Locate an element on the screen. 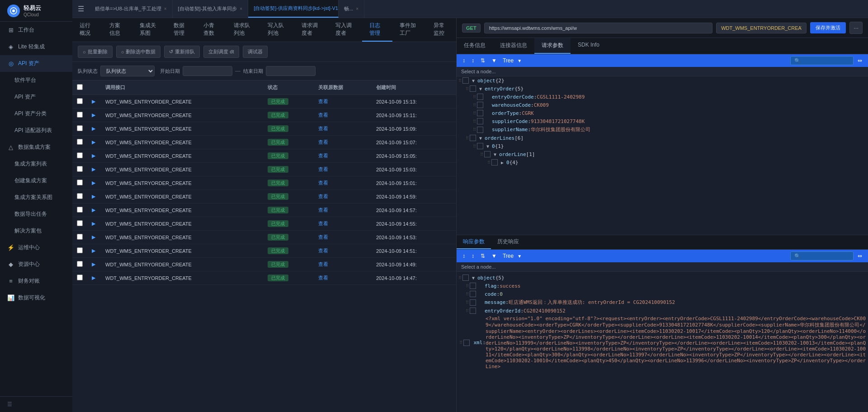 Image resolution: width=868 pixels, height=412 pixels. collapse-all-btn: ↕ is located at coordinates (473, 61).